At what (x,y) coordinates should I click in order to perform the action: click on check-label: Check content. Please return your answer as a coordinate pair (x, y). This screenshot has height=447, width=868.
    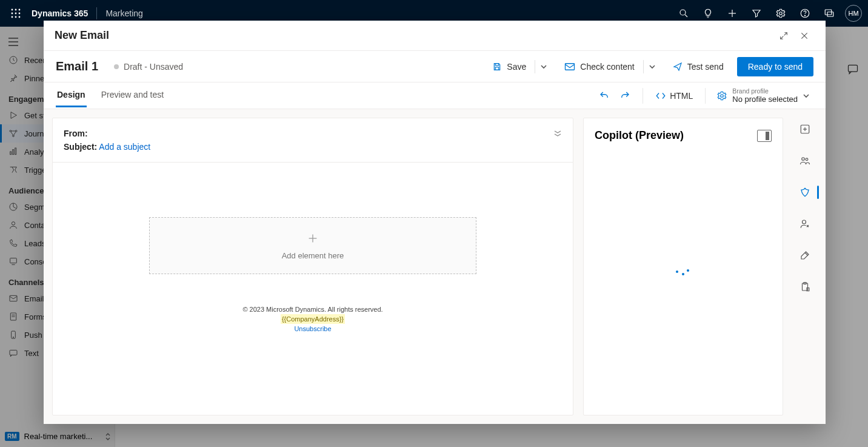
    Looking at the image, I should click on (607, 67).